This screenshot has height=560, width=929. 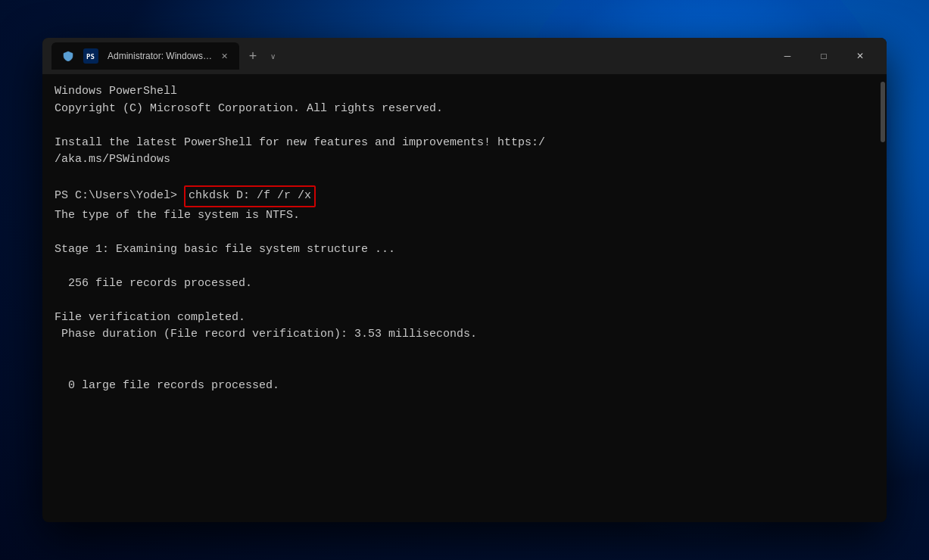 What do you see at coordinates (465, 92) in the screenshot?
I see `output-line-1: Windows PowerShell` at bounding box center [465, 92].